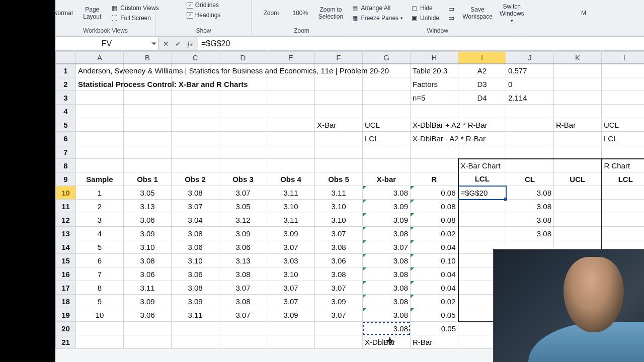 The image size is (644, 362). I want to click on cell: 4, so click(100, 233).